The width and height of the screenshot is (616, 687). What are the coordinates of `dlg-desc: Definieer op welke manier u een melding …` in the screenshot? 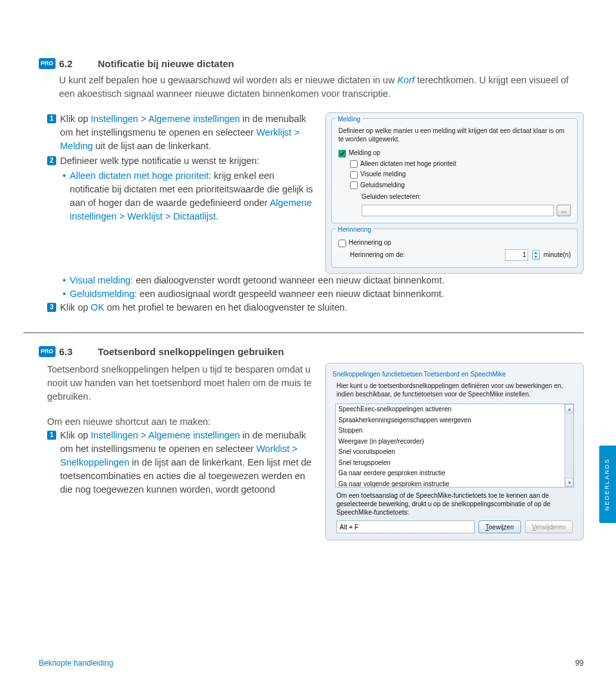 It's located at (455, 135).